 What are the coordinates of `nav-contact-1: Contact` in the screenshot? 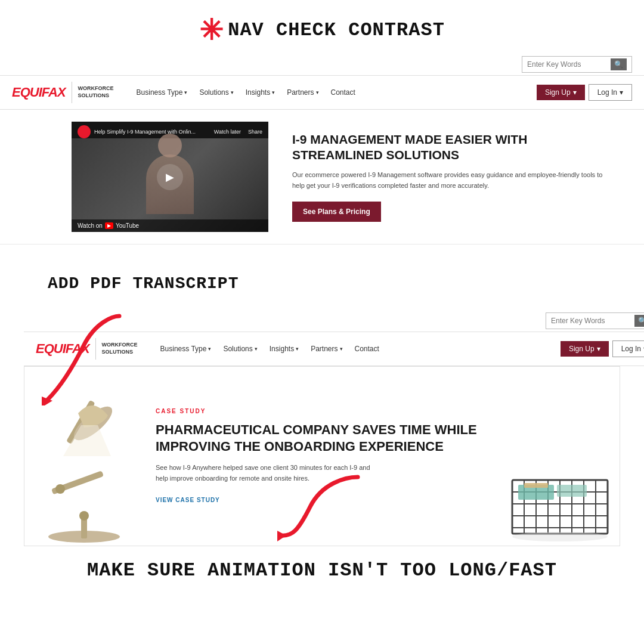 It's located at (343, 92).